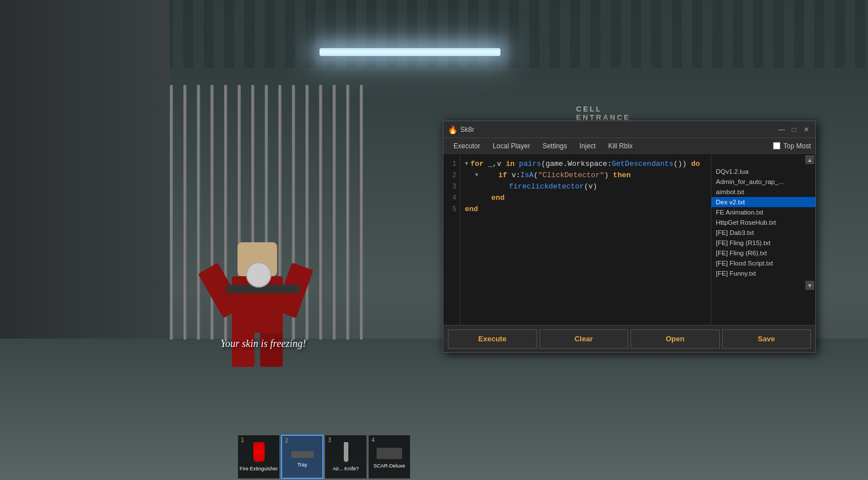 The image size is (868, 480). Describe the element at coordinates (452, 239) in the screenshot. I see `line-numbers: 1 2 3 4 5` at that location.